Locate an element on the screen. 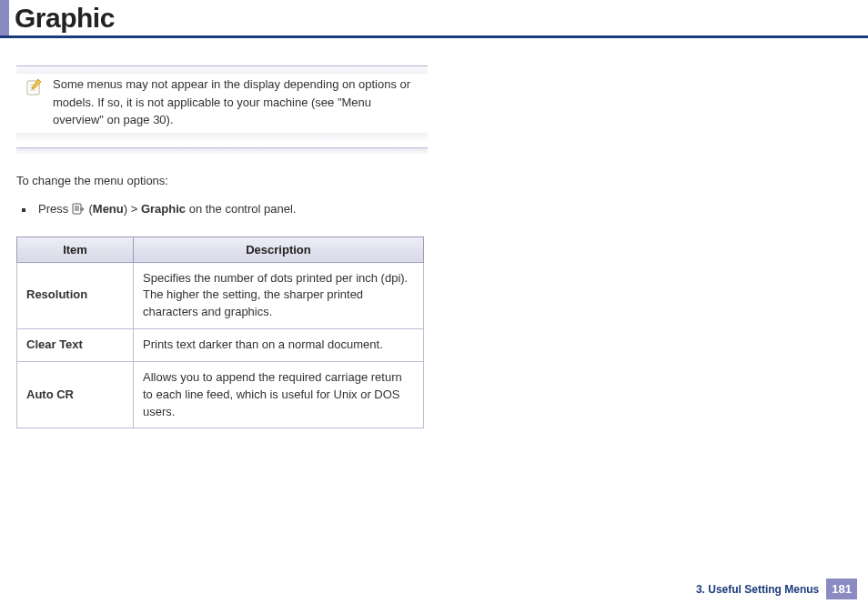 The image size is (868, 614). col-item-header: Item is located at coordinates (76, 249).